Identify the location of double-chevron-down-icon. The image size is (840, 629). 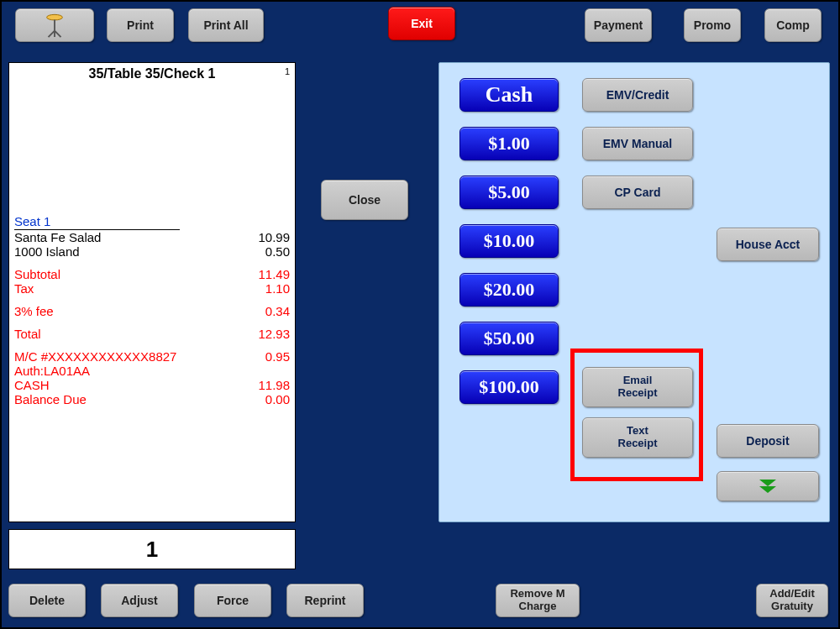
(768, 486).